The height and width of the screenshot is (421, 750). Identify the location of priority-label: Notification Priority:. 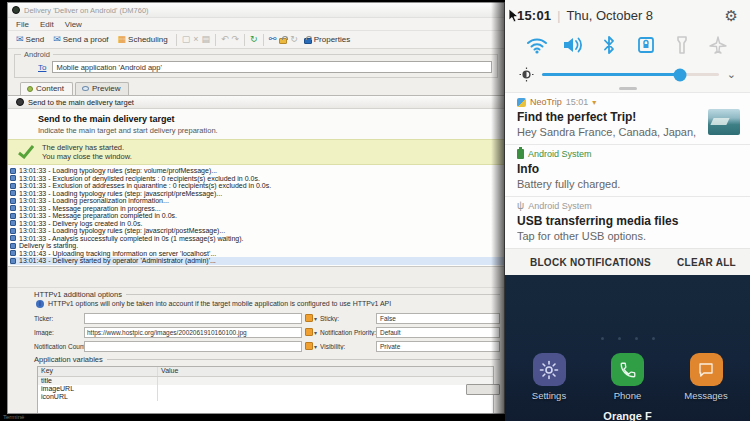
(348, 332).